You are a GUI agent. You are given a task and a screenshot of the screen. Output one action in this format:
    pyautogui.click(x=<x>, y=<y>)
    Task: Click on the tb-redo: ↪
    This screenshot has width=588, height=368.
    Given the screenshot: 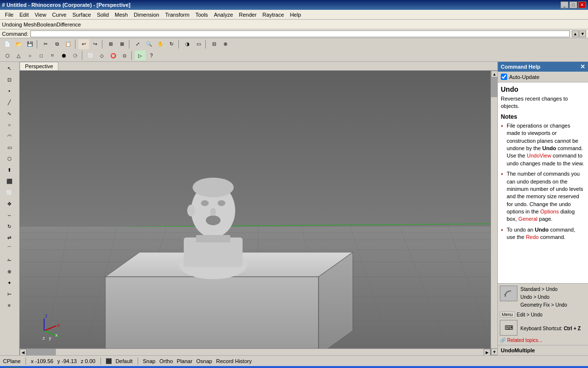 What is the action you would take?
    pyautogui.click(x=95, y=44)
    